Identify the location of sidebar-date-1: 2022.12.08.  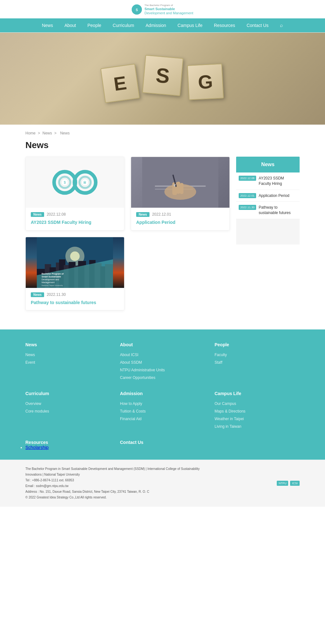
(248, 178).